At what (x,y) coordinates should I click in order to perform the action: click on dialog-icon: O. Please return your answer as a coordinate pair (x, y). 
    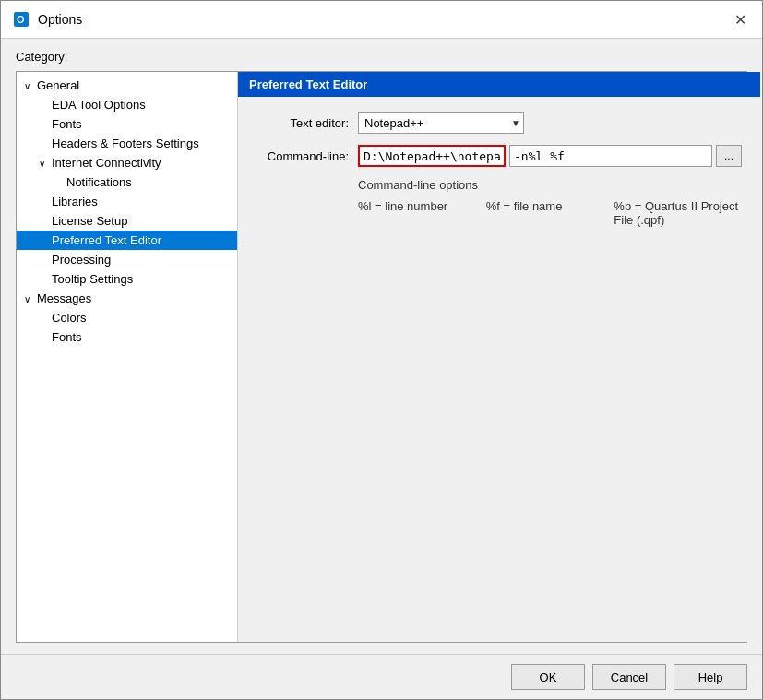
    Looking at the image, I should click on (21, 19).